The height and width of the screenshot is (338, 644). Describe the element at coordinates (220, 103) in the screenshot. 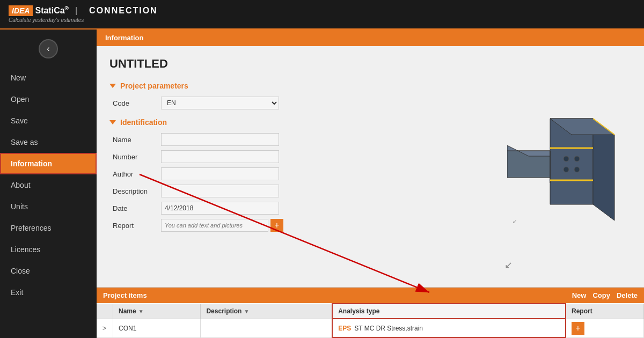

I see `code-select: EN` at that location.